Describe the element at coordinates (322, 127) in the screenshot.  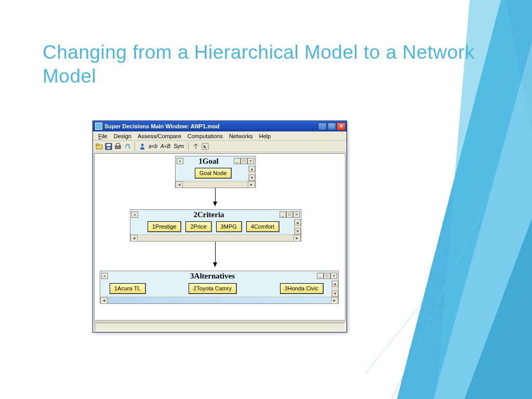
I see `minimize-button: _` at that location.